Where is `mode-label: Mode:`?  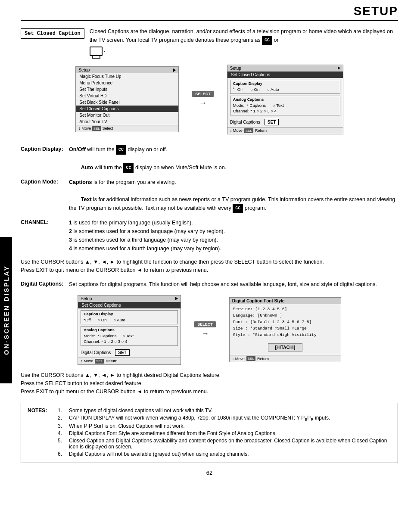
mode-label: Mode: is located at coordinates (239, 105).